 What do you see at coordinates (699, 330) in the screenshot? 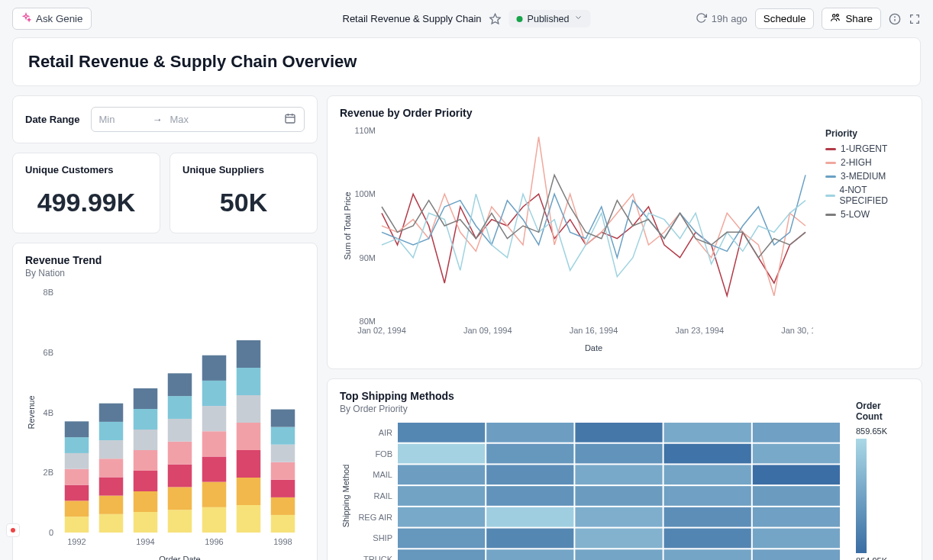
I see `svg-text: Jan 23, 1994` at bounding box center [699, 330].